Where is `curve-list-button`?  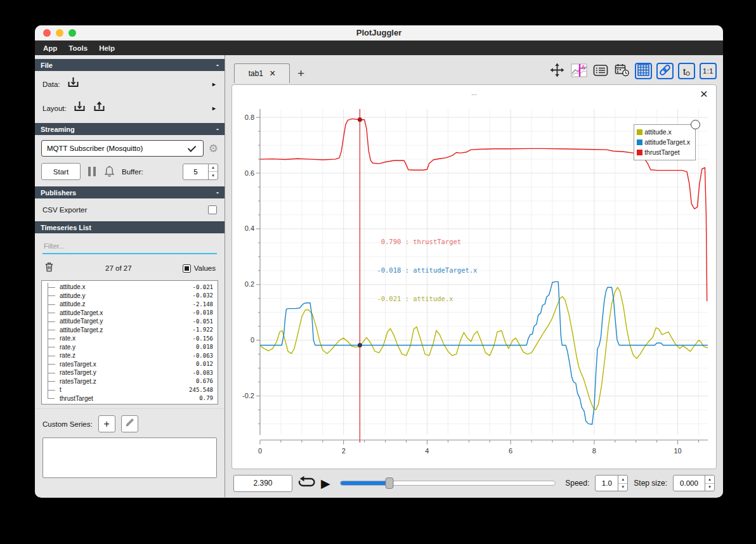 curve-list-button is located at coordinates (600, 71).